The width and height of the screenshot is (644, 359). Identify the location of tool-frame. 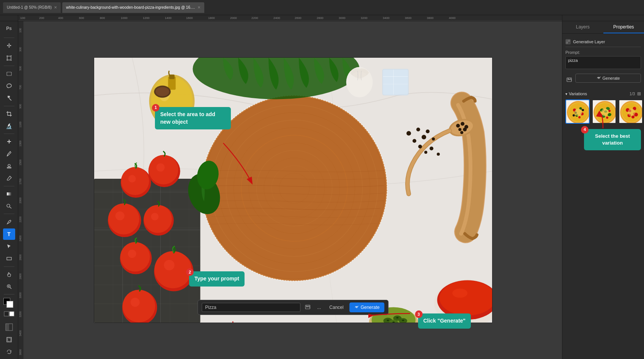
(9, 340).